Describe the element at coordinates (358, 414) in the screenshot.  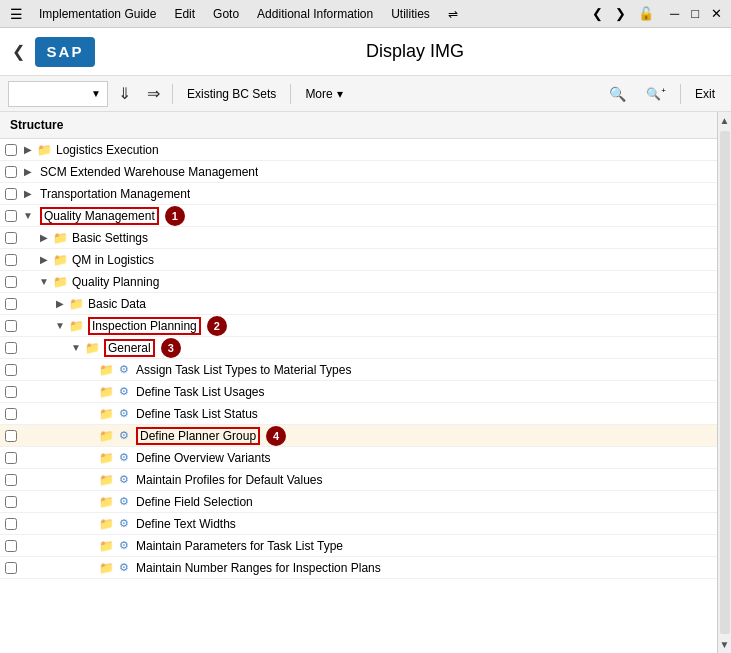
I see `tree-row: 📁⚙Define Task List Status` at that location.